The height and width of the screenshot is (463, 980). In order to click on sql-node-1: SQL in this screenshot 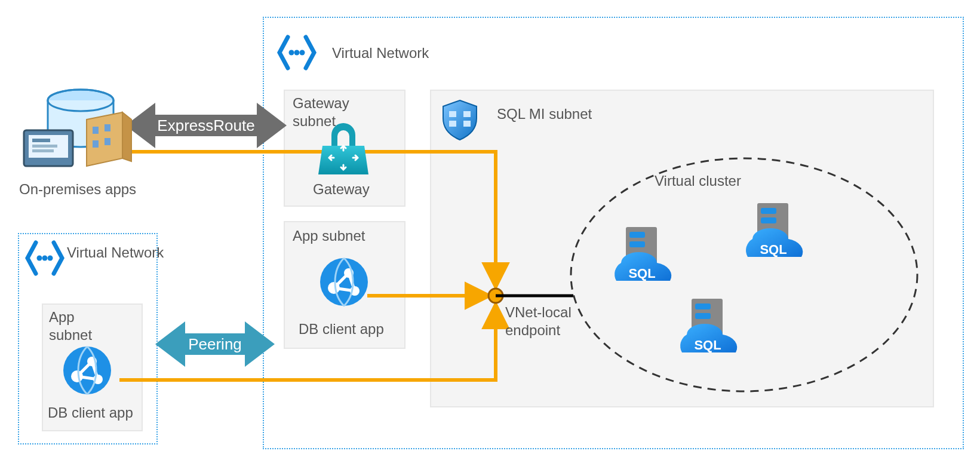, I will do `click(643, 254)`.